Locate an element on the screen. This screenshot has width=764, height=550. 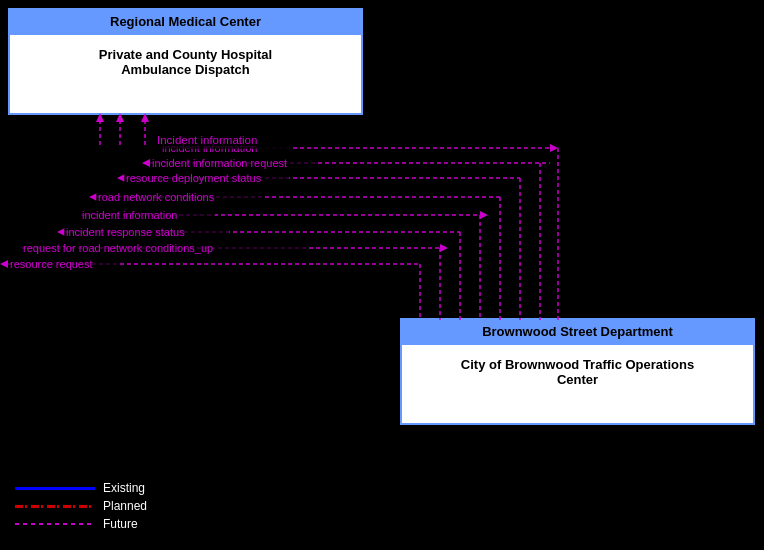
legend-planned: Planned is located at coordinates (81, 506).